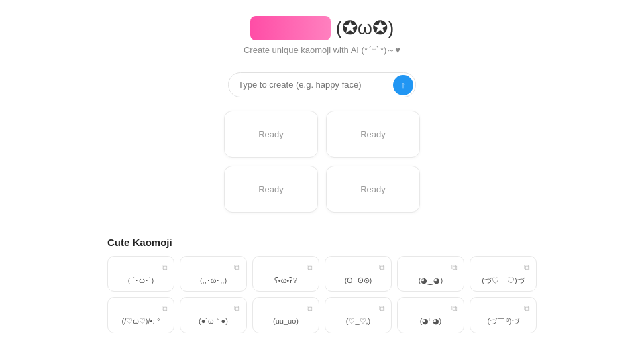 Image resolution: width=644 pixels, height=362 pixels. Describe the element at coordinates (454, 308) in the screenshot. I see `kaomoji-copy-button-r1-c4: ⧉` at that location.